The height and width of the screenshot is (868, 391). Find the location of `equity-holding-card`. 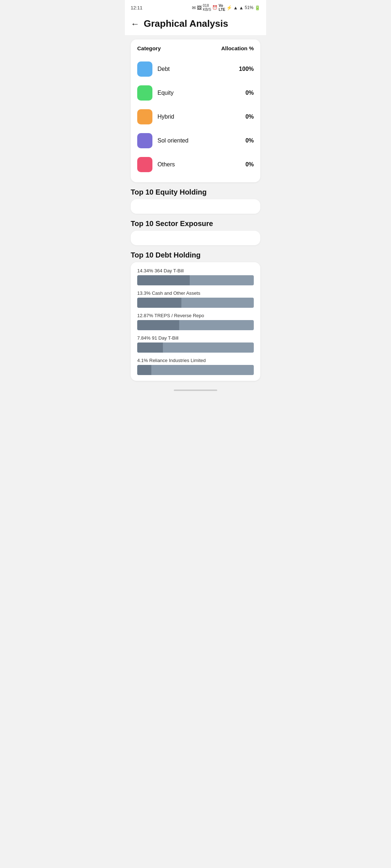

equity-holding-card is located at coordinates (196, 207).